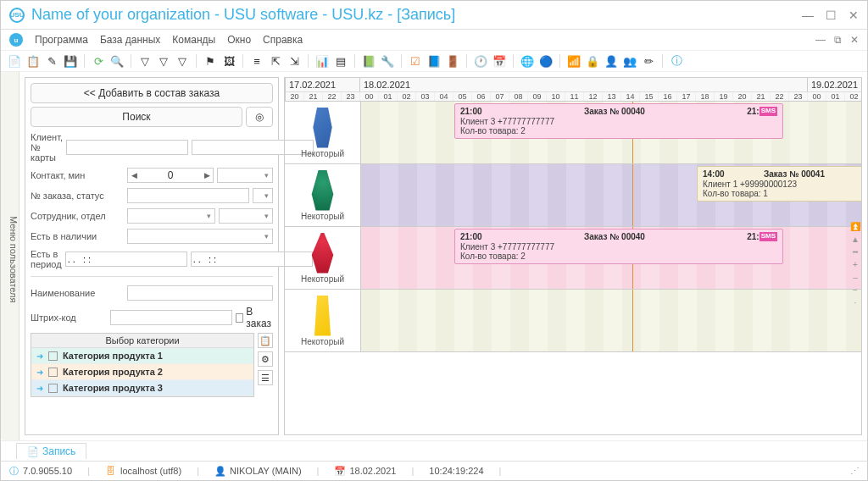  Describe the element at coordinates (855, 290) in the screenshot. I see `scroll-minus-icon: −` at that location.